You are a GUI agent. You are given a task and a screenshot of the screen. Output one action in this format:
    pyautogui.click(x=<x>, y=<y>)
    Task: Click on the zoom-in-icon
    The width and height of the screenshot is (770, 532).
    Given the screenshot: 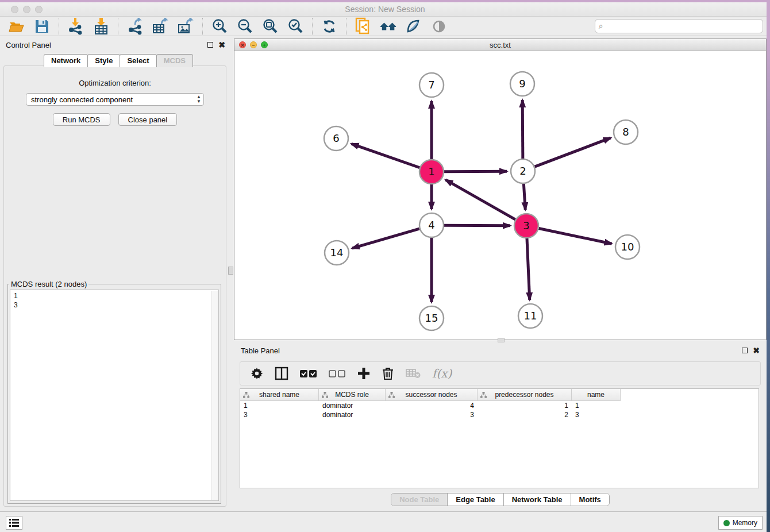 What is the action you would take?
    pyautogui.click(x=220, y=26)
    